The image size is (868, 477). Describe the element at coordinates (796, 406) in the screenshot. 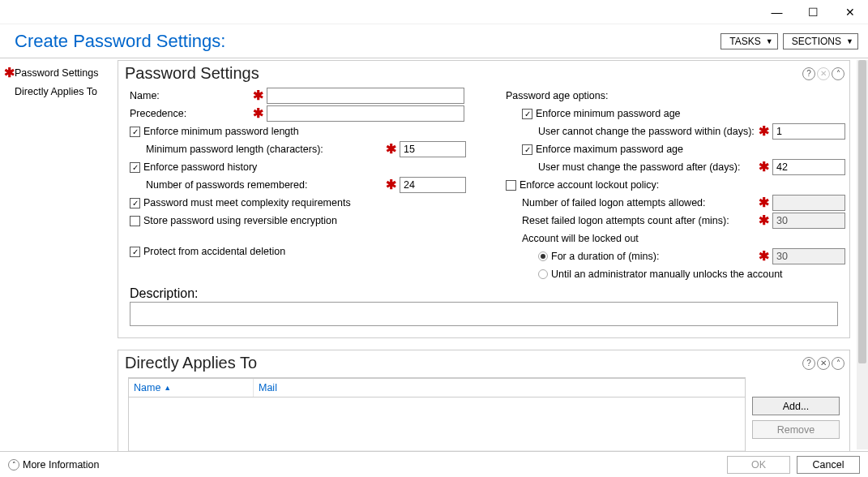

I see `add-button: Add...` at that location.